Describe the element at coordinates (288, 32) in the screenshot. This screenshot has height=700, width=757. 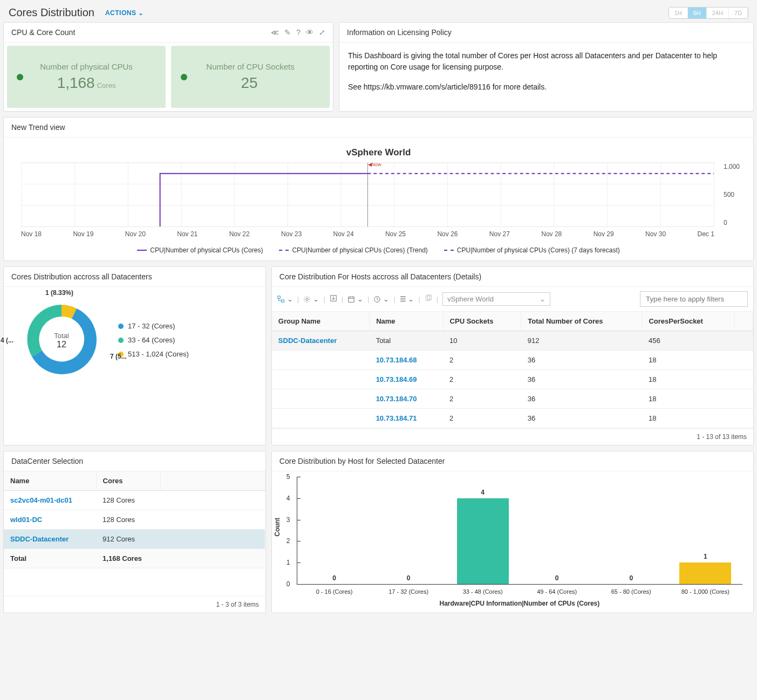
I see `edit-icon: ✎` at that location.